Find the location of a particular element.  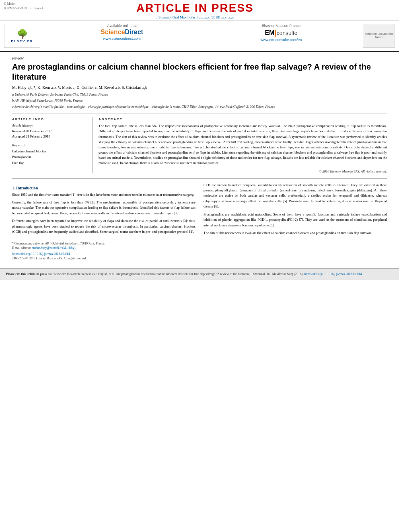

abstract-text: The free flap failure rate is less than … is located at coordinates (243, 145).